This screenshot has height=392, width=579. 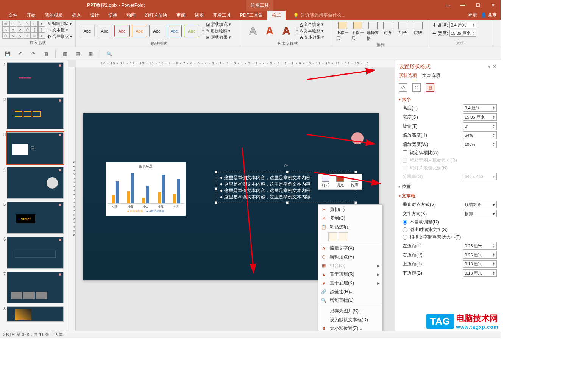 I want to click on tab-file: 文件, so click(x=13, y=15).